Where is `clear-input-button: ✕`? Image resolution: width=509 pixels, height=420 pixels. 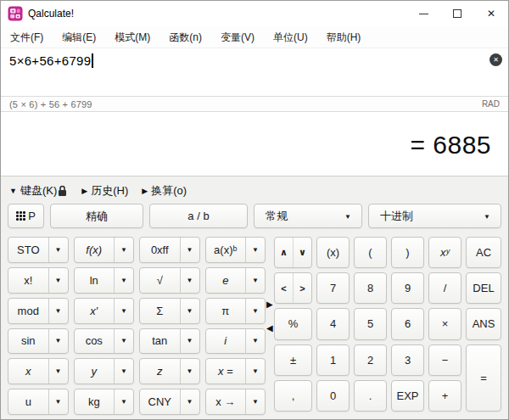
clear-input-button: ✕ is located at coordinates (495, 59).